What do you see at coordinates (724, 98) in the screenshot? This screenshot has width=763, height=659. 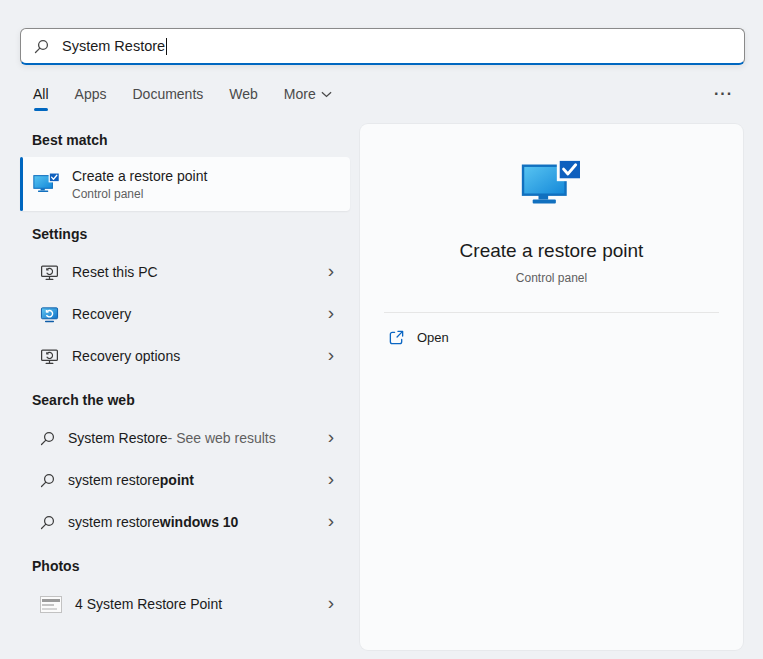 I see `more-options-button: ···` at bounding box center [724, 98].